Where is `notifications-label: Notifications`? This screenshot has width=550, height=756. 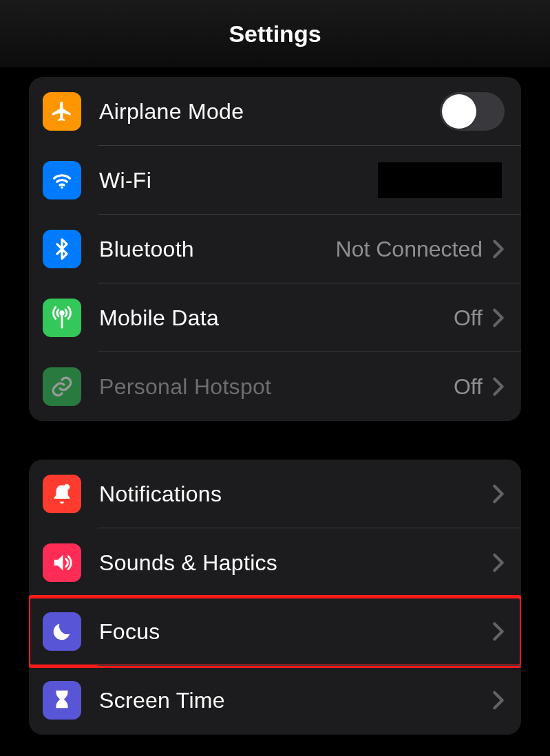 notifications-label: Notifications is located at coordinates (296, 494).